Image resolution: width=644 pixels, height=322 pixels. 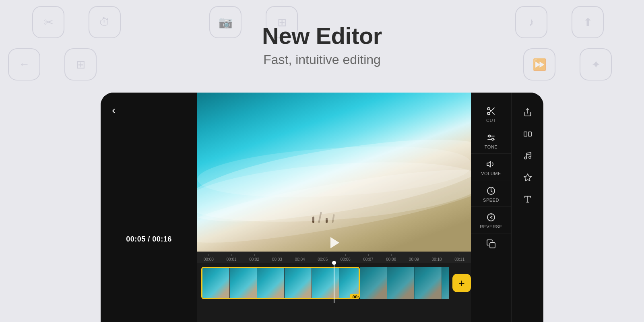 I want to click on left-panel: ‹ 00:05 / 00:16, so click(x=149, y=207).